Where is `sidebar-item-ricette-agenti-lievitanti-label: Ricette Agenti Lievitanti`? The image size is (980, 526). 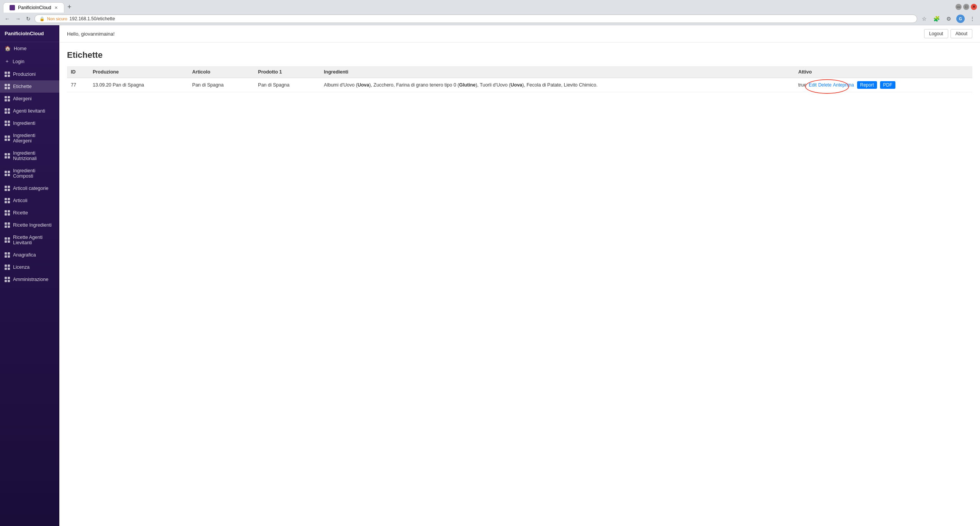 sidebar-item-ricette-agenti-lievitanti-label: Ricette Agenti Lievitanti is located at coordinates (34, 240).